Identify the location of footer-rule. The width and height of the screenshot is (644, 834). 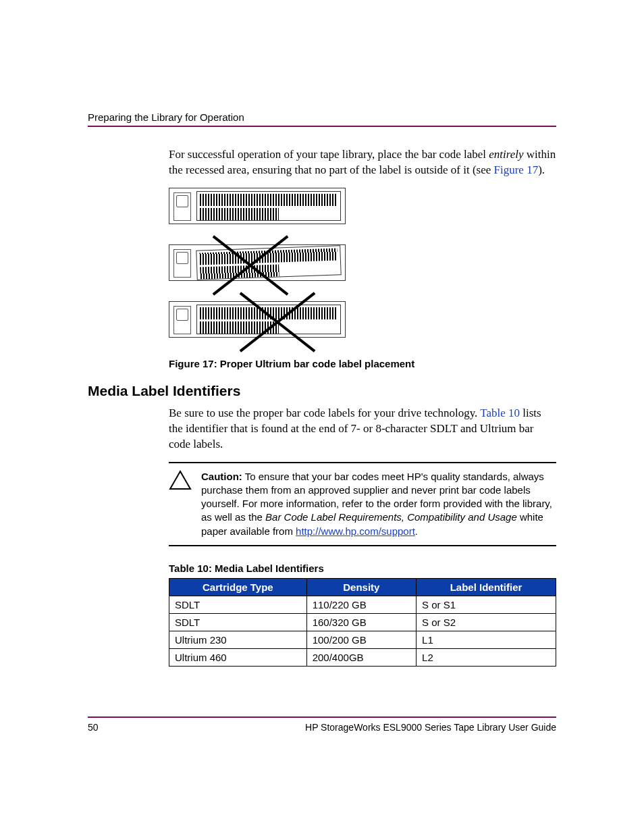
(322, 717).